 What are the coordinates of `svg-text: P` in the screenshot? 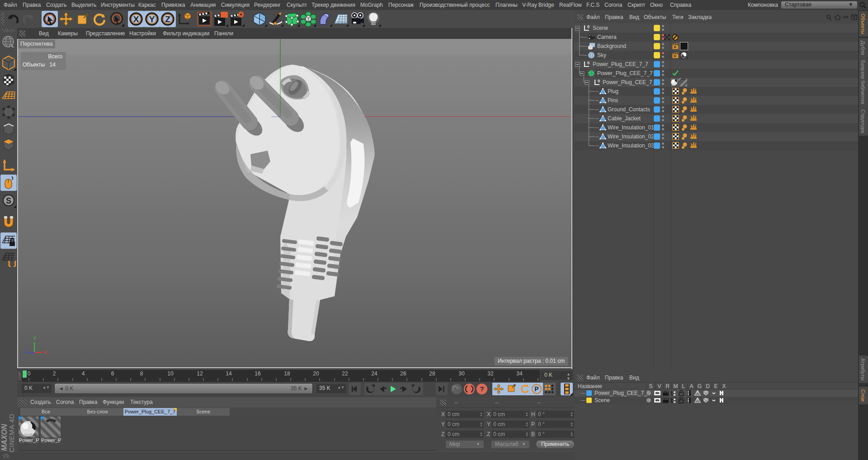 It's located at (536, 389).